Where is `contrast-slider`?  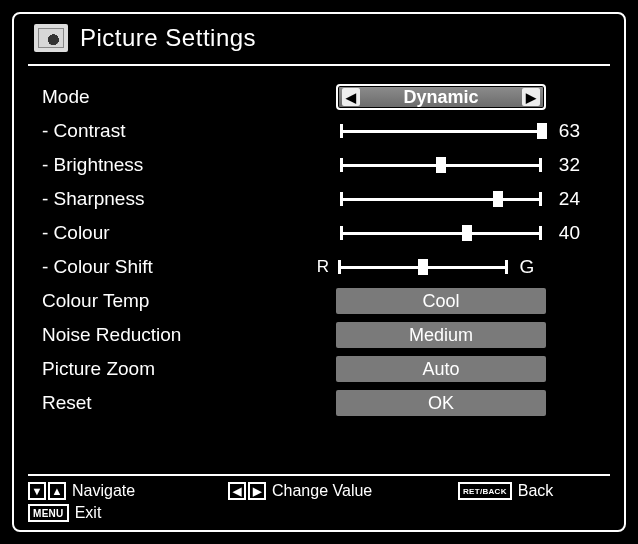 contrast-slider is located at coordinates (441, 132).